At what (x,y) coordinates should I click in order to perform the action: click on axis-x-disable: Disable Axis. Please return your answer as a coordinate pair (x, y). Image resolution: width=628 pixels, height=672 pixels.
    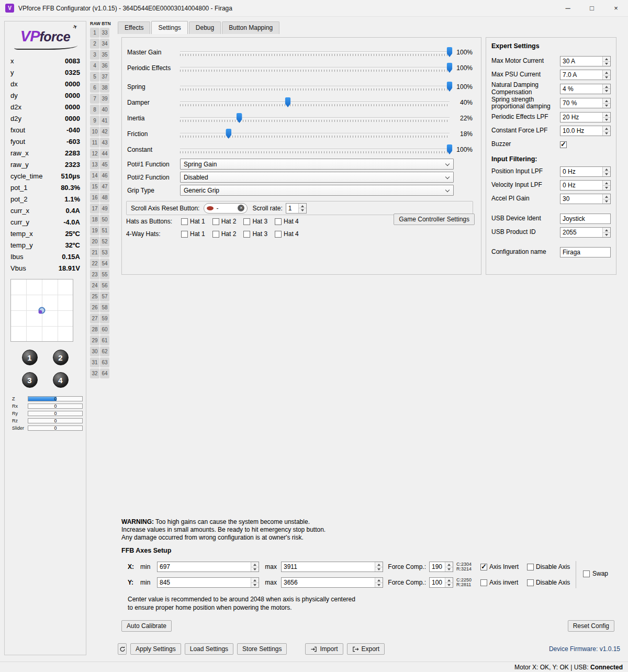
    Looking at the image, I should click on (548, 567).